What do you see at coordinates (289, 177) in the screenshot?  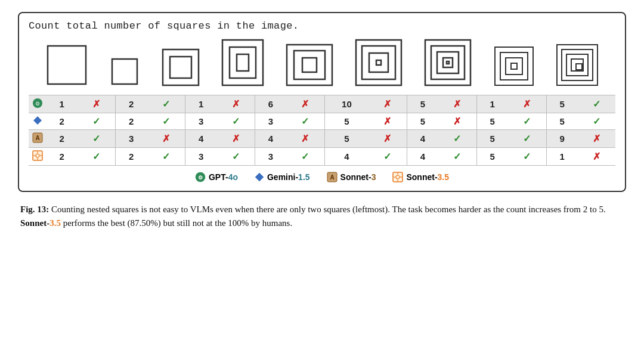 I see `legend-gemini-label: Gemini-1.5` at bounding box center [289, 177].